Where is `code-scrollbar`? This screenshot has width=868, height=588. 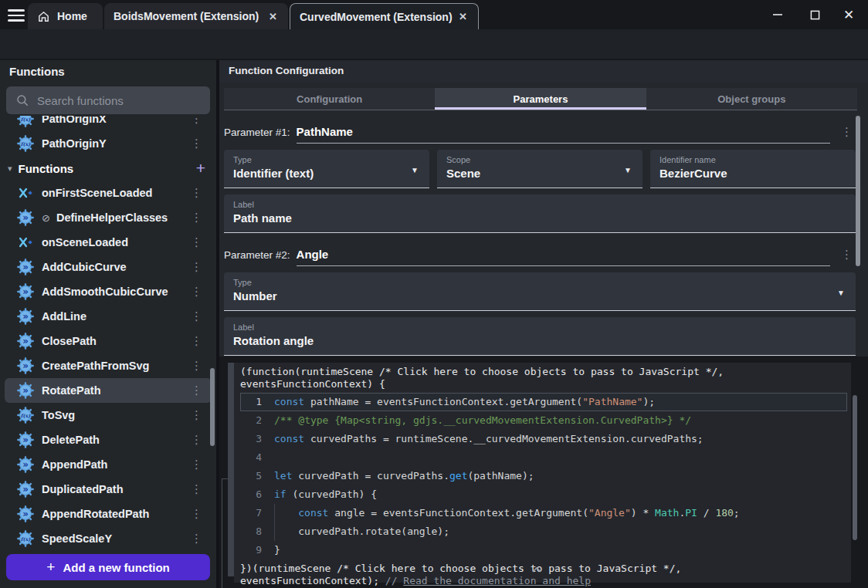
code-scrollbar is located at coordinates (855, 468).